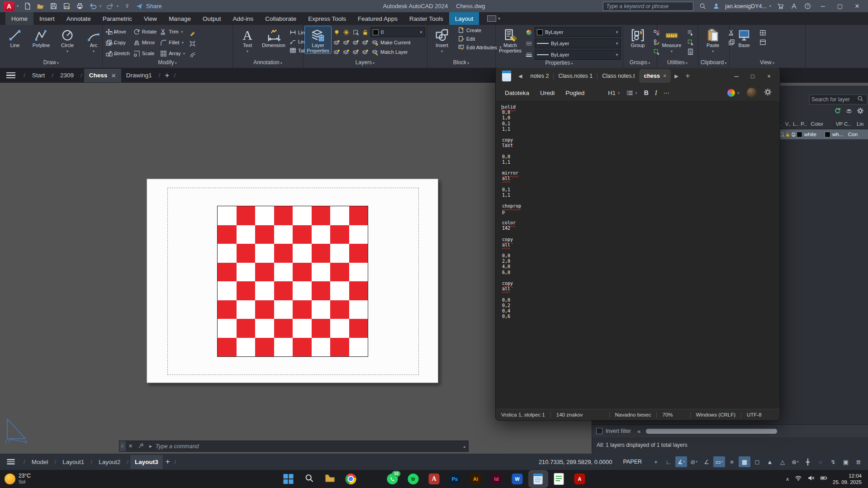  Describe the element at coordinates (173, 53) in the screenshot. I see `tool-array: Array▼` at that location.